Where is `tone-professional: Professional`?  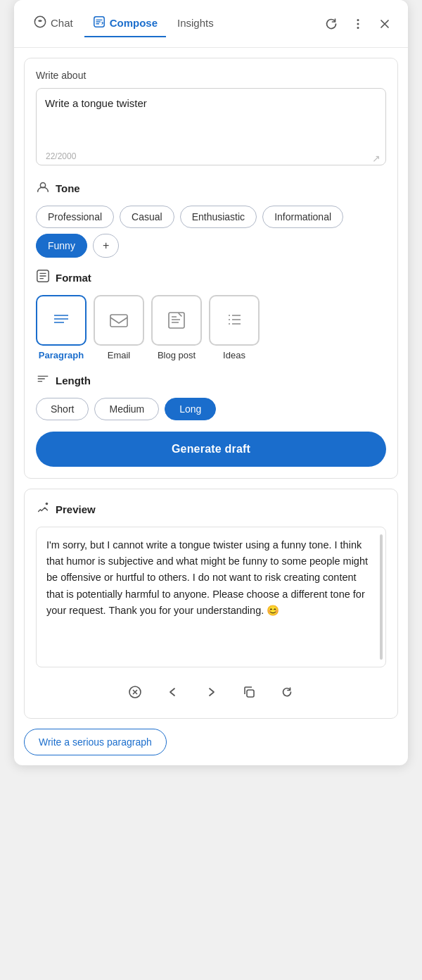 tone-professional: Professional is located at coordinates (75, 217).